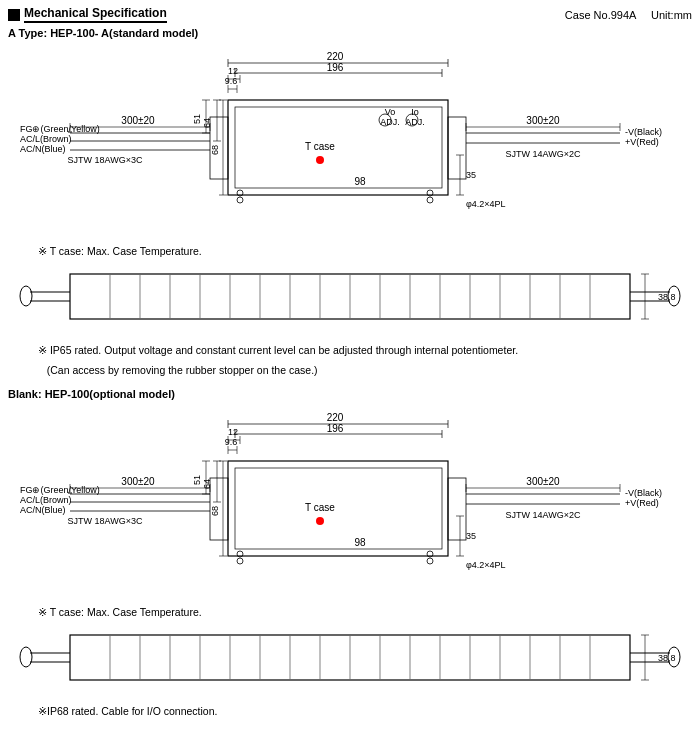  I want to click on case-no: Case No.994A, so click(600, 15).